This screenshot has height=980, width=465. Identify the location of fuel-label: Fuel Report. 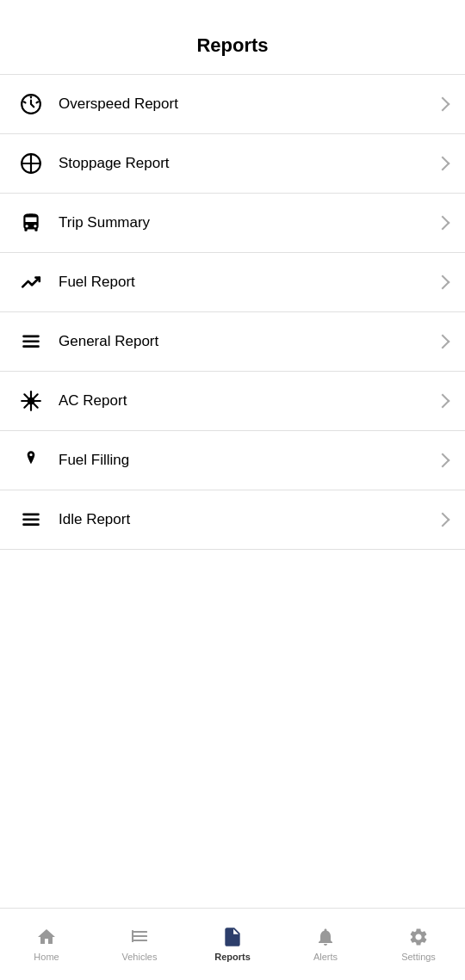
(248, 282).